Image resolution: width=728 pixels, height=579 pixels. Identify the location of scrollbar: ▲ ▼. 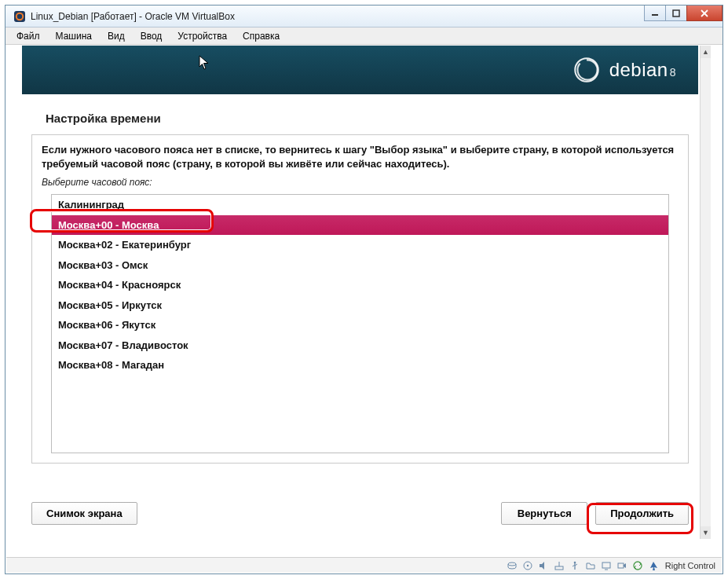
(705, 292).